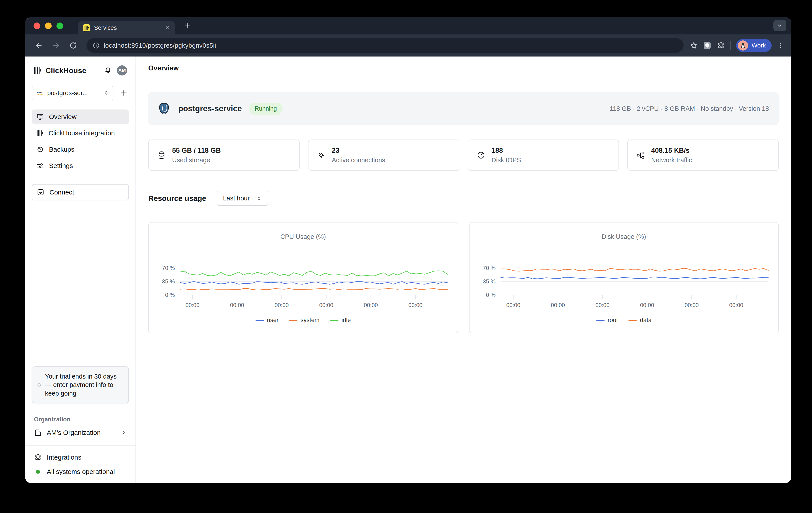  I want to click on sidebar-item-clickhouse-integration: ClickHouse integration, so click(80, 133).